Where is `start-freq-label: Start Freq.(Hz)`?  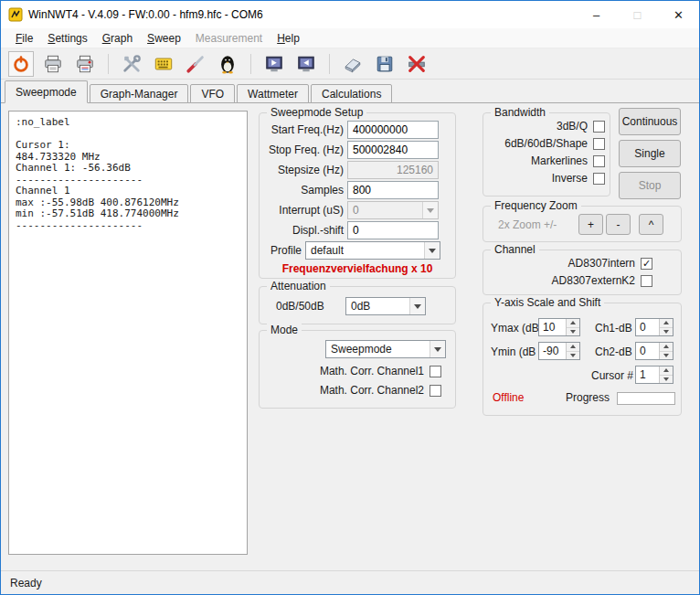
start-freq-label: Start Freq.(Hz) is located at coordinates (304, 130).